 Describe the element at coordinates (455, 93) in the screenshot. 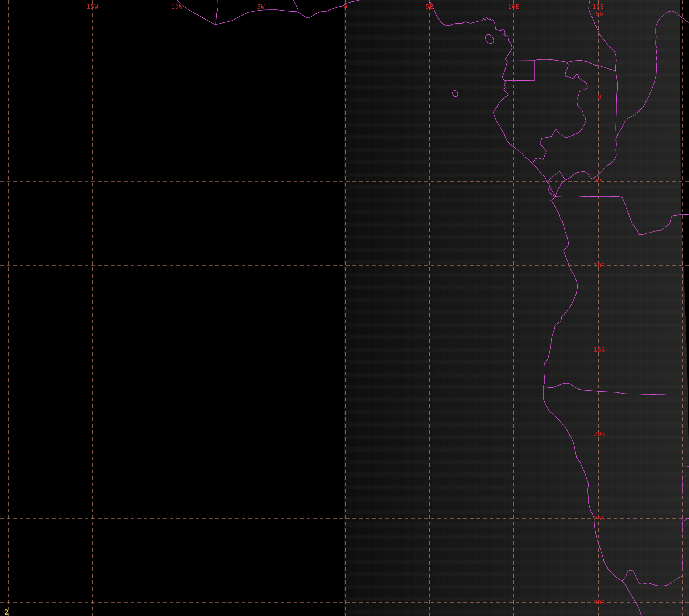

I see `island-sao-tome` at that location.